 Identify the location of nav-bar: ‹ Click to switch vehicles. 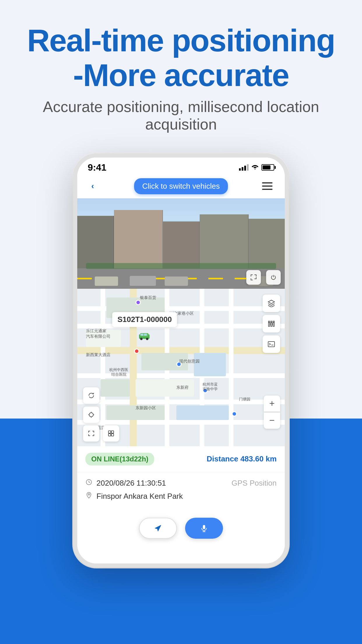
(181, 187).